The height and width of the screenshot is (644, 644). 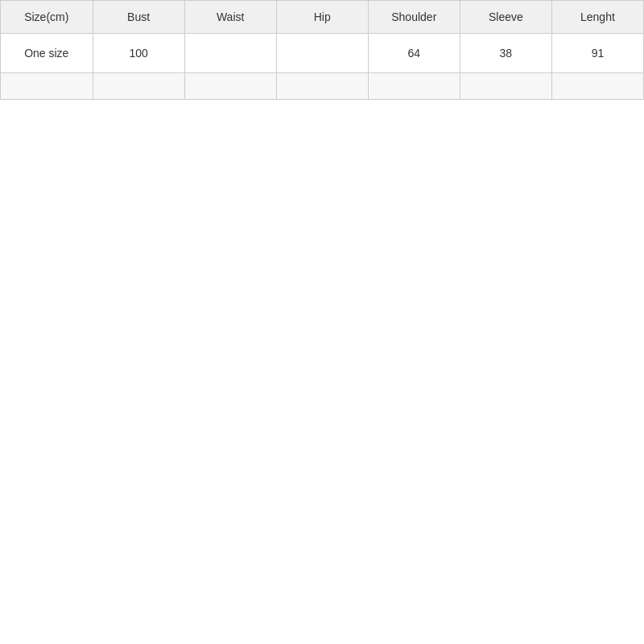 What do you see at coordinates (138, 53) in the screenshot?
I see `cell-bust-0: 100` at bounding box center [138, 53].